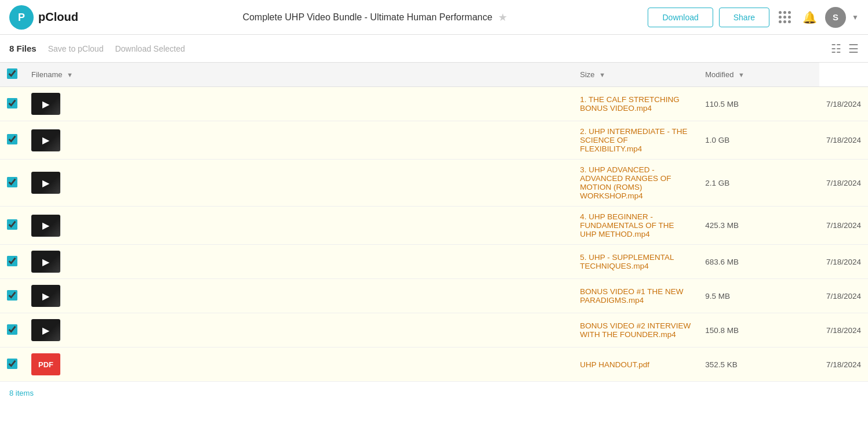  What do you see at coordinates (299, 75) in the screenshot?
I see `filename-column-header: Filename ▼` at bounding box center [299, 75].